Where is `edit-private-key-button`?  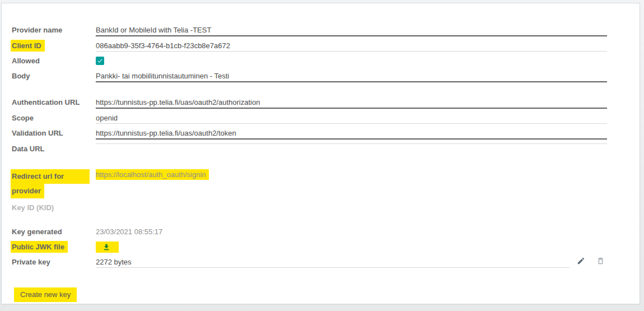
edit-private-key-button is located at coordinates (581, 261).